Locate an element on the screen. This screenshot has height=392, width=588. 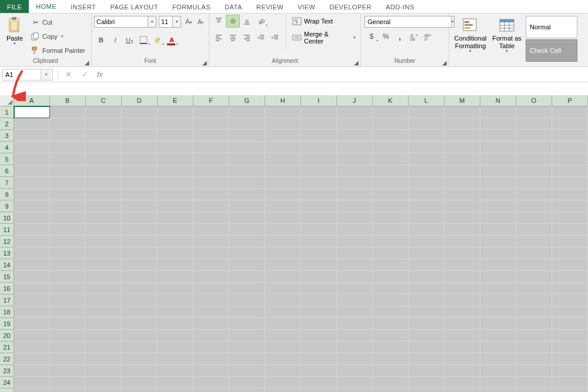
cell-K24 is located at coordinates (390, 383).